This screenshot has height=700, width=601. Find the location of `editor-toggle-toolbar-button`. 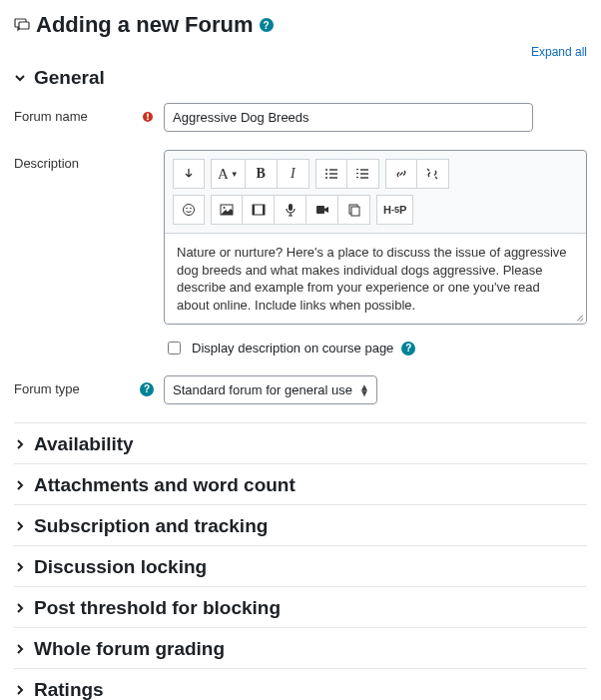

editor-toggle-toolbar-button is located at coordinates (189, 174).